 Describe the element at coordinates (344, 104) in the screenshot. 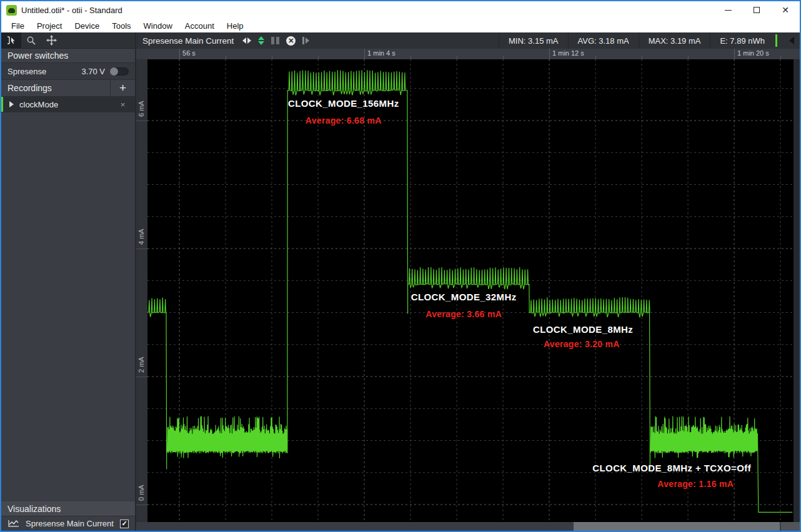

I see `annotation-label: CLOCK_MODE_156MHz` at that location.